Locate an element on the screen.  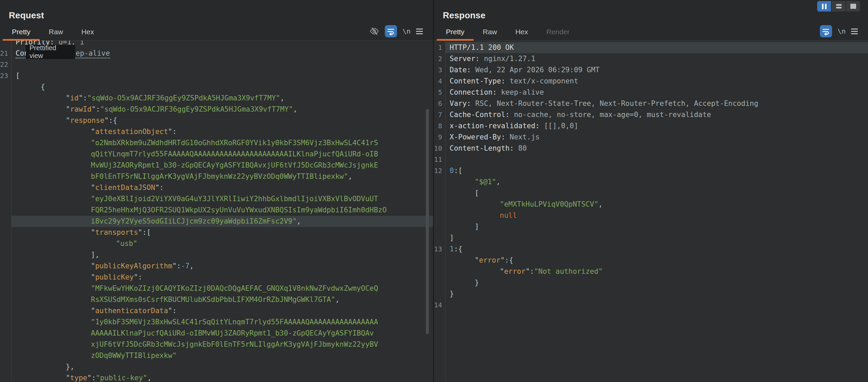
code-line: "MFkwEwYHKoZIzj0CAQYIKoZIzj0DAQcDQgAEFAC… is located at coordinates (216, 288).